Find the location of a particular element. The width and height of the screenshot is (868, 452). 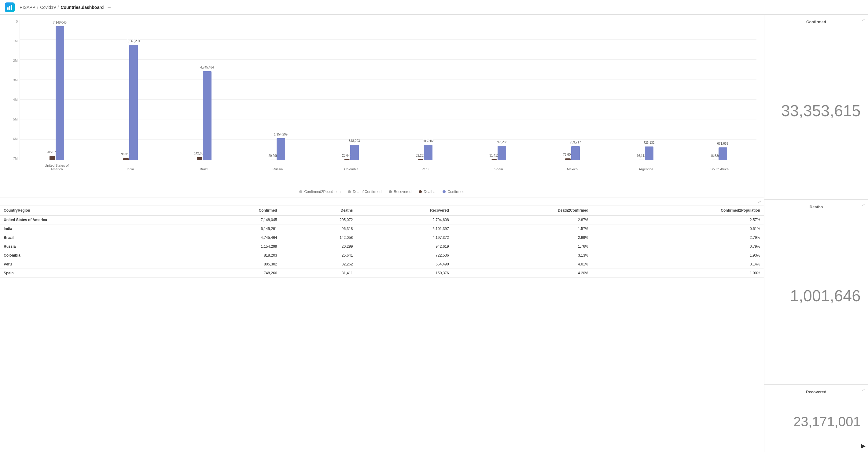

cell-recovered-4: 722,536 is located at coordinates (405, 255).